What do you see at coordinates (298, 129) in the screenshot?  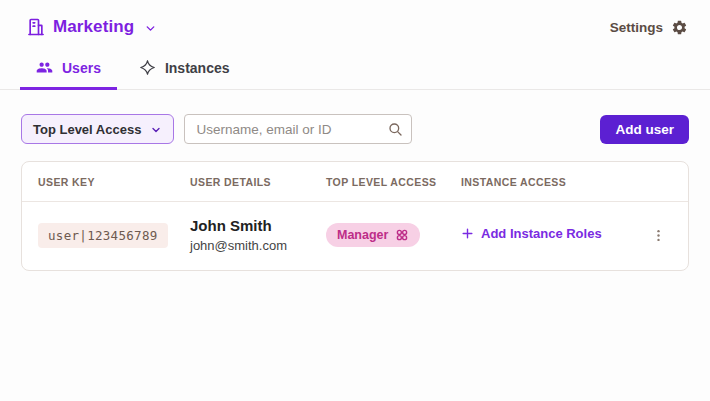 I see `search-input` at bounding box center [298, 129].